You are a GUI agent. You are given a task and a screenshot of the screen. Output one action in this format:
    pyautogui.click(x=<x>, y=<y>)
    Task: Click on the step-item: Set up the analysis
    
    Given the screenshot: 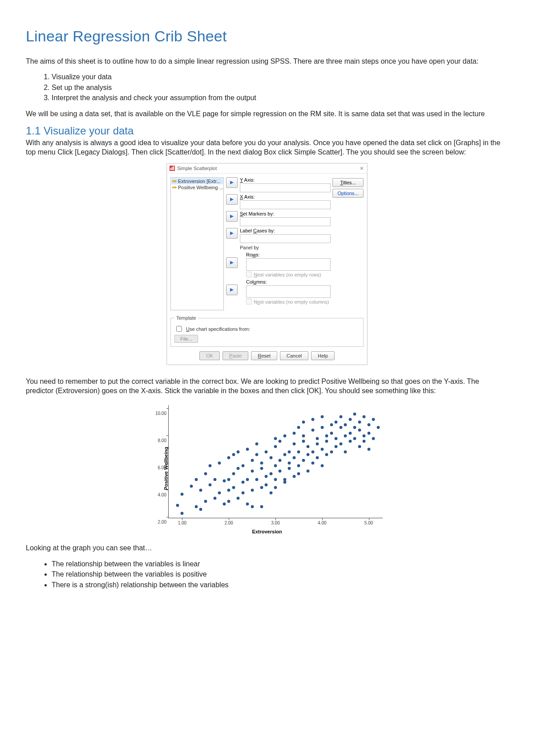 What is the action you would take?
    pyautogui.click(x=280, y=88)
    